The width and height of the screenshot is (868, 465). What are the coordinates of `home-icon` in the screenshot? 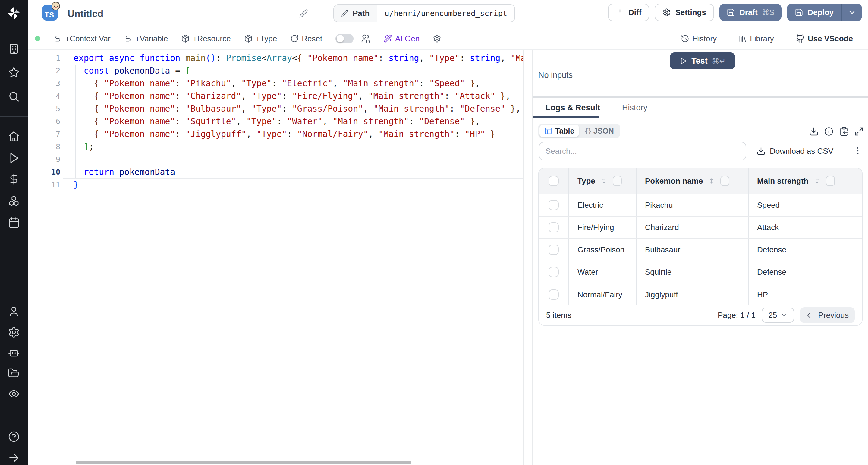 It's located at (14, 136).